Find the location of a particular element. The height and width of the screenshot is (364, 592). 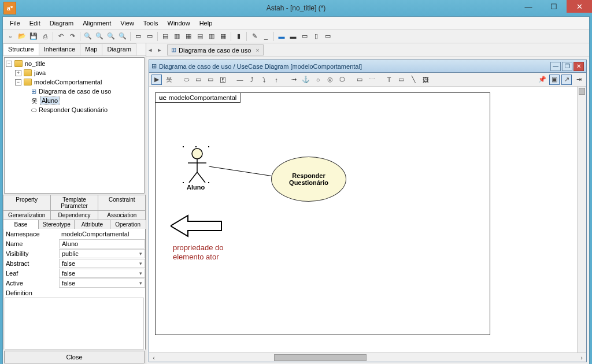

undo-icon: ↶ is located at coordinates (61, 36).